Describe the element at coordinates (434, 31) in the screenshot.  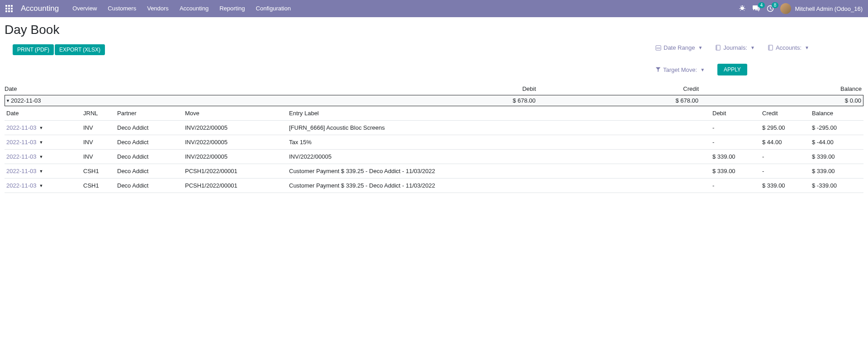
I see `page-title: Day Book` at that location.